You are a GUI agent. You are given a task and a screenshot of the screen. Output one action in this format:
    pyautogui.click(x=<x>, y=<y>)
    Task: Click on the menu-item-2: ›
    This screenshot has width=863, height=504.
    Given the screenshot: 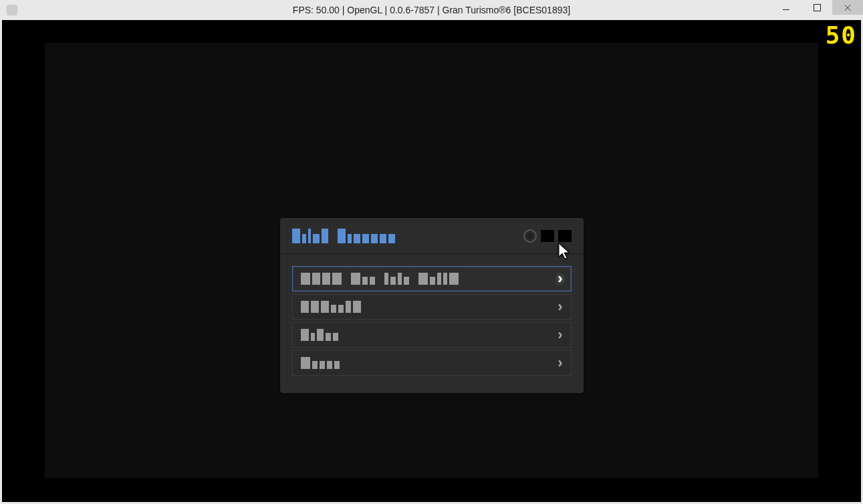 What is the action you would take?
    pyautogui.click(x=432, y=335)
    